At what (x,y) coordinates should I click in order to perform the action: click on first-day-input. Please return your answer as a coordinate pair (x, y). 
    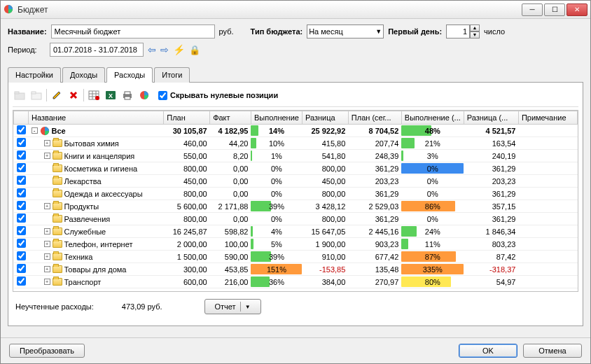
    Looking at the image, I should click on (458, 31).